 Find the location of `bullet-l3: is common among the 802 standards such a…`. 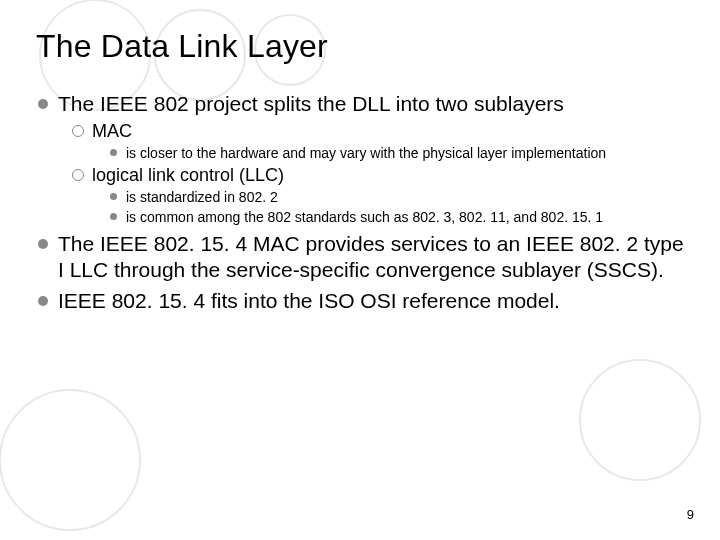

bullet-l3: is common among the 802 standards such a… is located at coordinates (397, 217).